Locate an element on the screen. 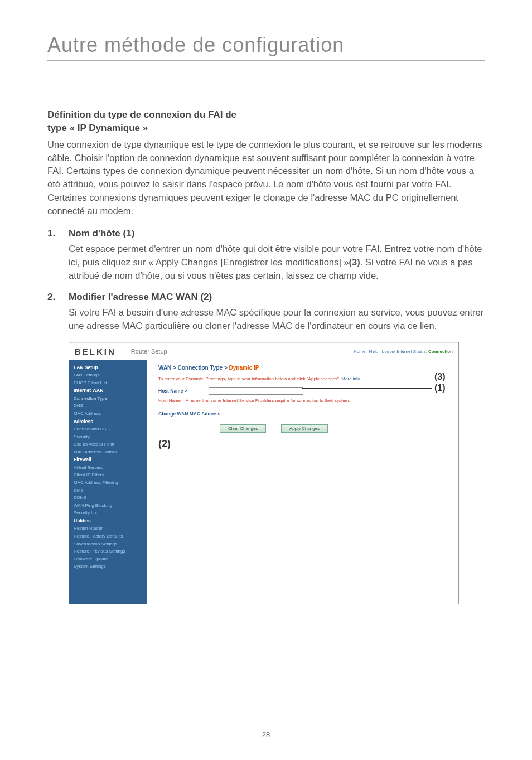  sidebar-firmware: Firmware Update is located at coordinates (108, 559).